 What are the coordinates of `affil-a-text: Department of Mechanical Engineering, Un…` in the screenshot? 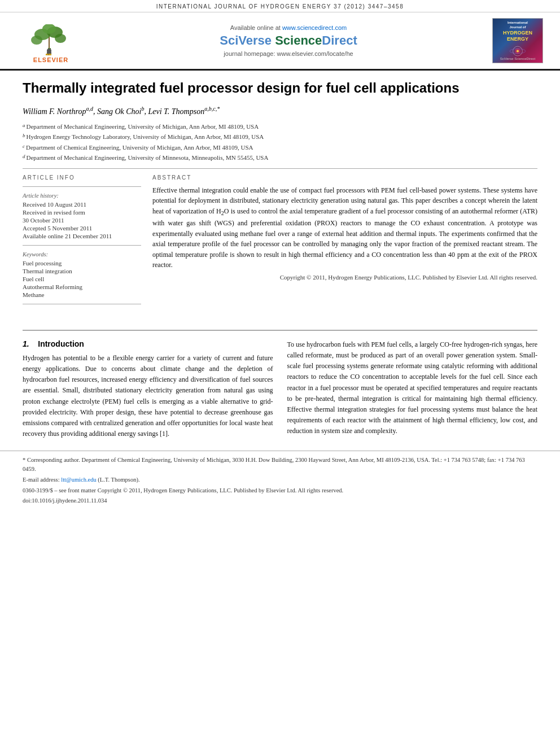 It's located at (143, 126).